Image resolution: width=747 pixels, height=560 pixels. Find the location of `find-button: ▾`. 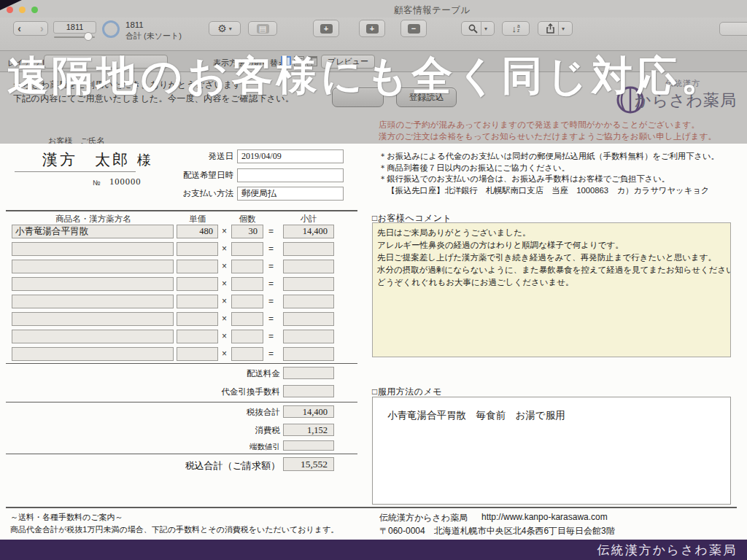

find-button: ▾ is located at coordinates (478, 28).